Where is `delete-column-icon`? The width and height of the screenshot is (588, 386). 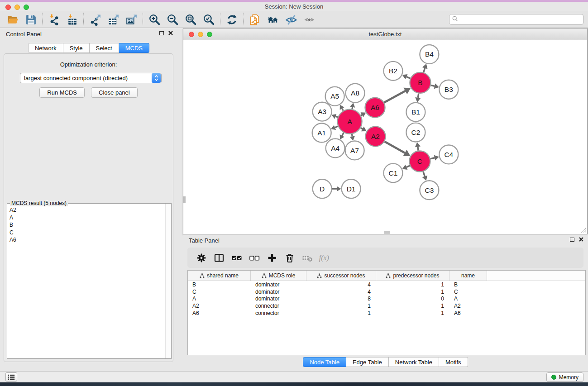 delete-column-icon is located at coordinates (290, 258).